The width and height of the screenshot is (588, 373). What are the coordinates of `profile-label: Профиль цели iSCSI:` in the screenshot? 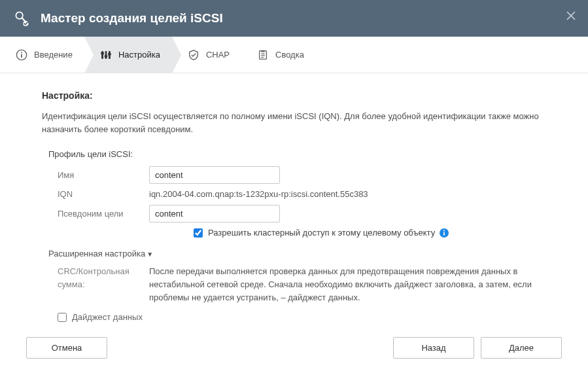 It's located at (298, 154).